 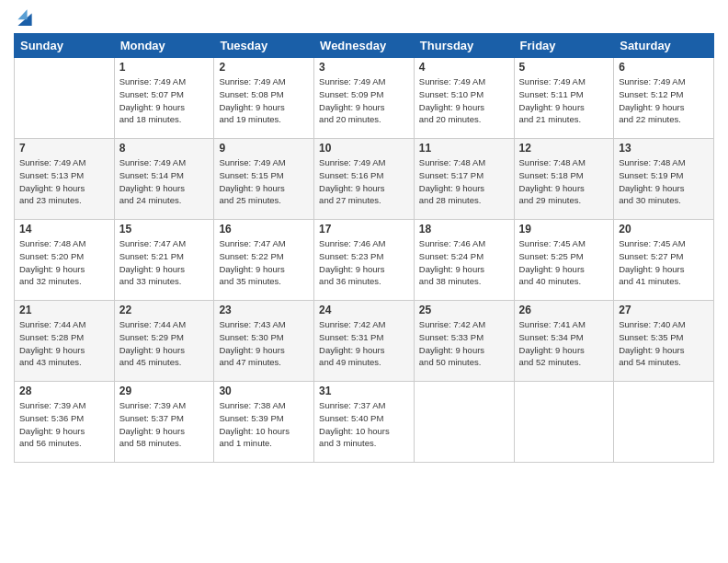 What do you see at coordinates (364, 148) in the screenshot?
I see `day-number: 10` at bounding box center [364, 148].